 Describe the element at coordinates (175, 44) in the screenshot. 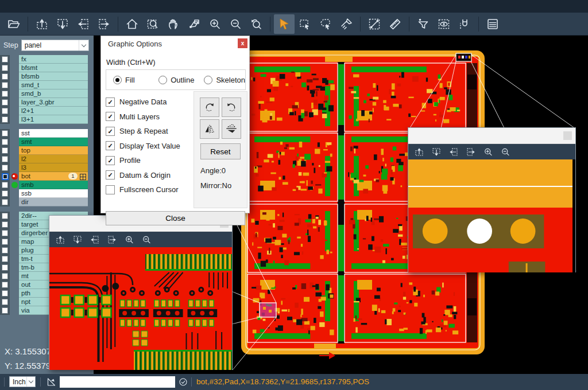

I see `dialog-titlebar: Graphic Options x` at that location.